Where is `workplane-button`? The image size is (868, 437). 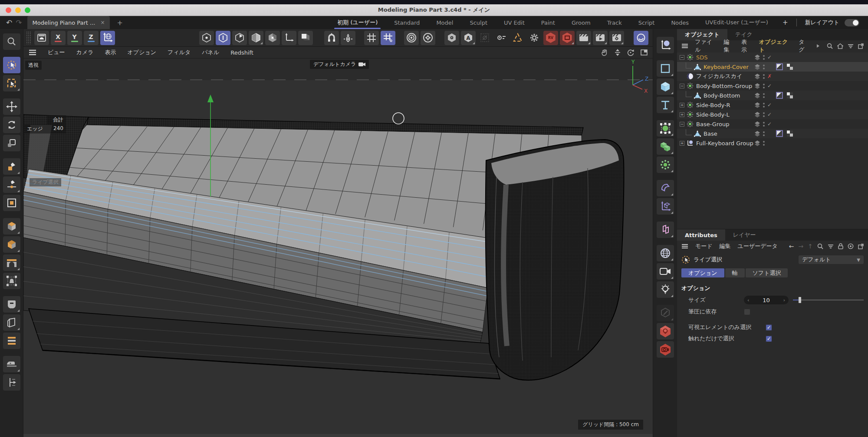 workplane-button is located at coordinates (306, 38).